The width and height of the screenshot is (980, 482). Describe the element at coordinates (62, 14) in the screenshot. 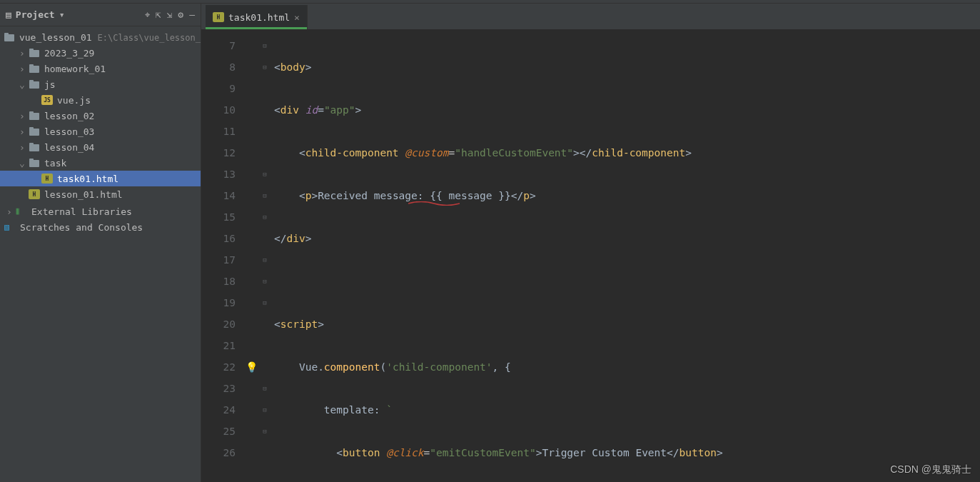

I see `dropdown-icon: ▾` at that location.